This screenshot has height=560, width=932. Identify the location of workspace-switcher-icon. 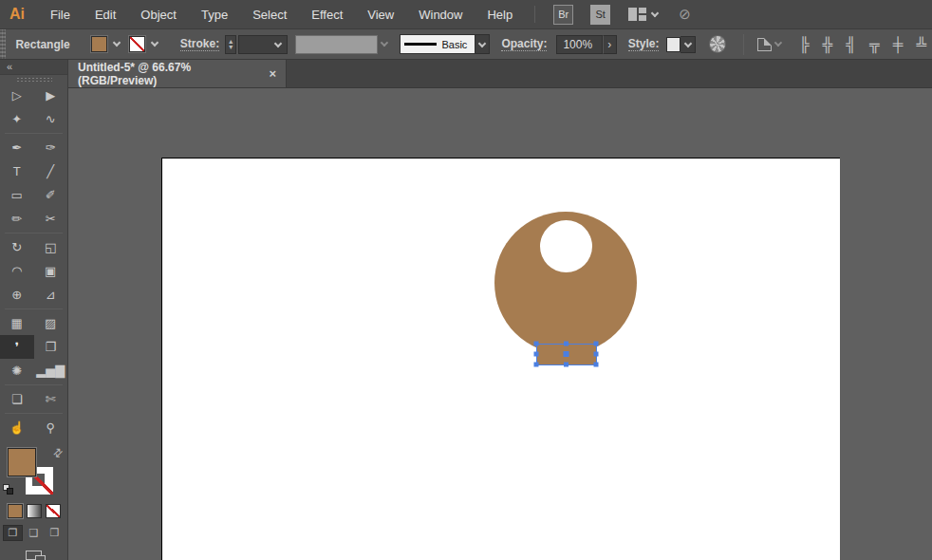
(638, 14).